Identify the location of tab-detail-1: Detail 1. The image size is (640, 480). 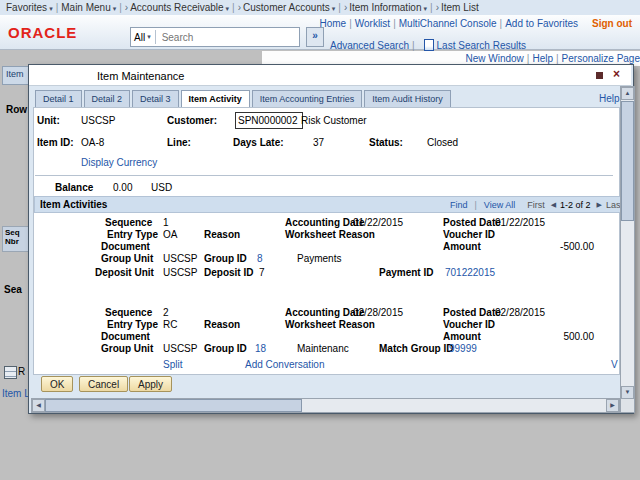
(58, 99).